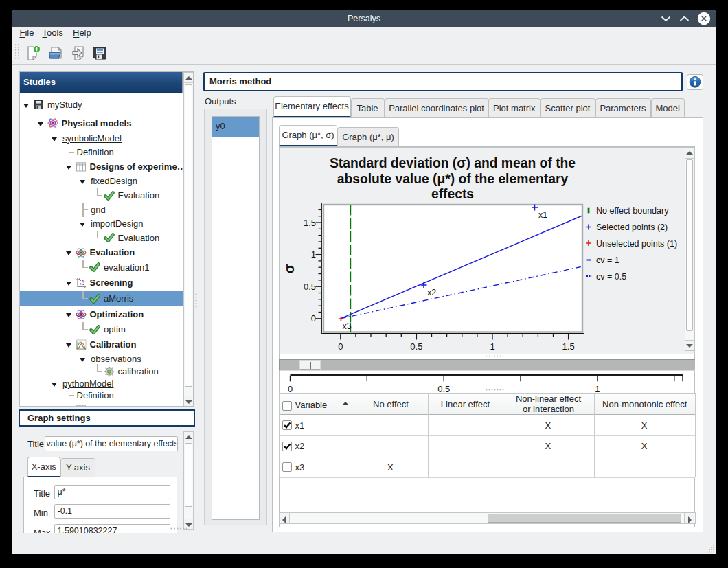 The image size is (728, 568). What do you see at coordinates (453, 179) in the screenshot?
I see `svg-text:absolute value (μ*) of the ele: absolute value (μ*) of the elementary` at bounding box center [453, 179].